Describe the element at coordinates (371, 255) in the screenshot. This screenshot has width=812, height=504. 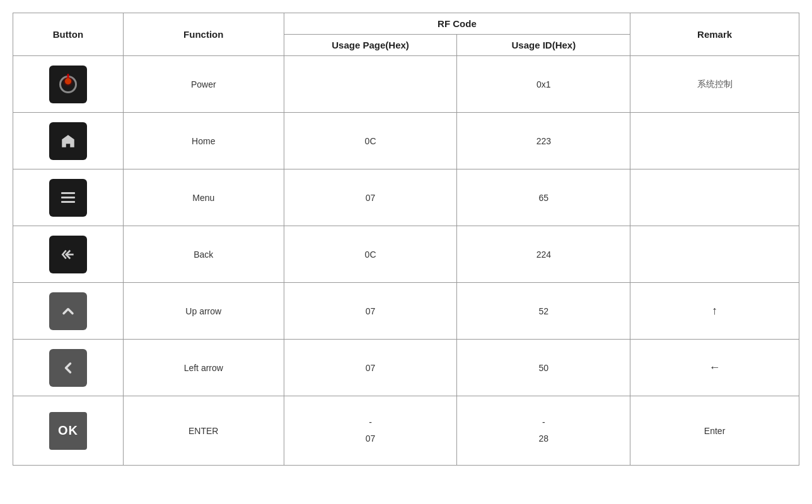
I see `usage-page-cell-back: 0C` at that location.